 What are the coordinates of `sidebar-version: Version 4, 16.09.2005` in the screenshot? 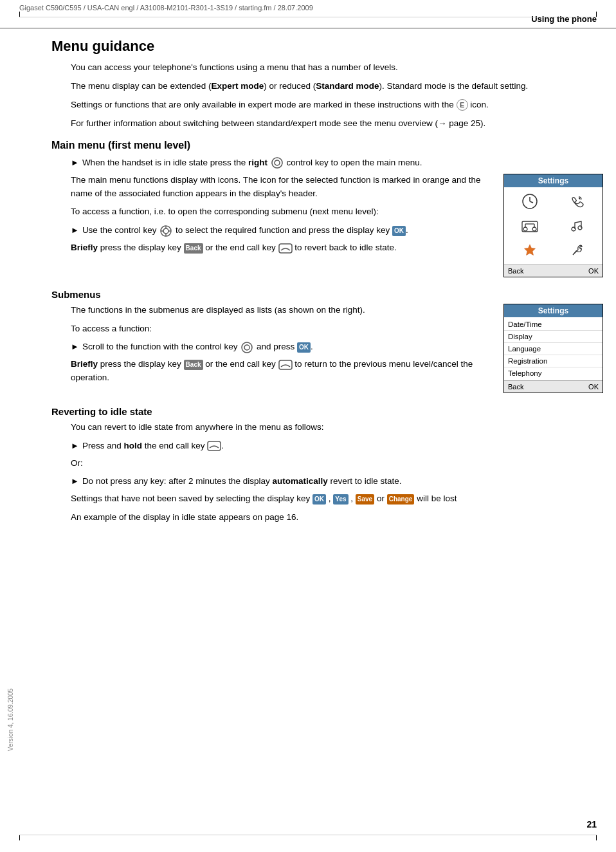 It's located at (10, 719).